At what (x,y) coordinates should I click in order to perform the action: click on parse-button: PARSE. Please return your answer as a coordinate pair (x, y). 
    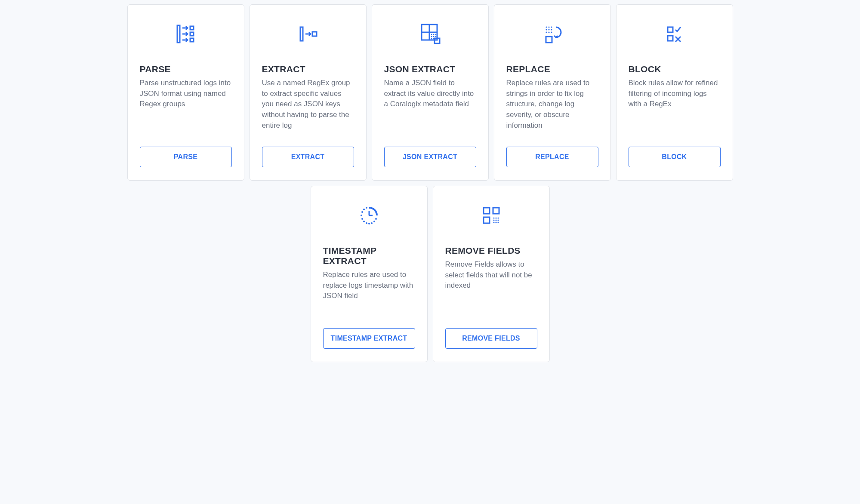
    Looking at the image, I should click on (186, 157).